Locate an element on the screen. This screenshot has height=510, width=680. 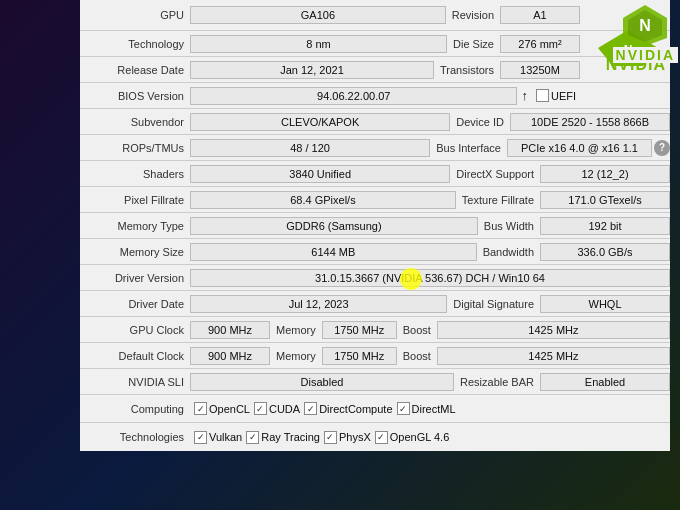
opengl-label: OpenGL 4.6 is located at coordinates (420, 437).